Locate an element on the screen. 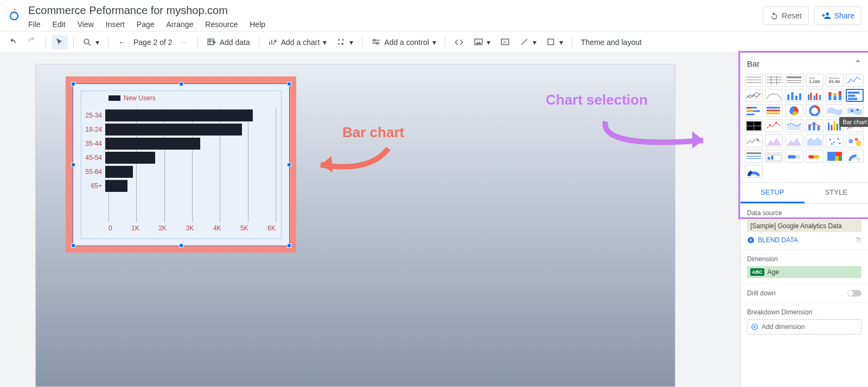  menu-insert: Insert is located at coordinates (115, 24).